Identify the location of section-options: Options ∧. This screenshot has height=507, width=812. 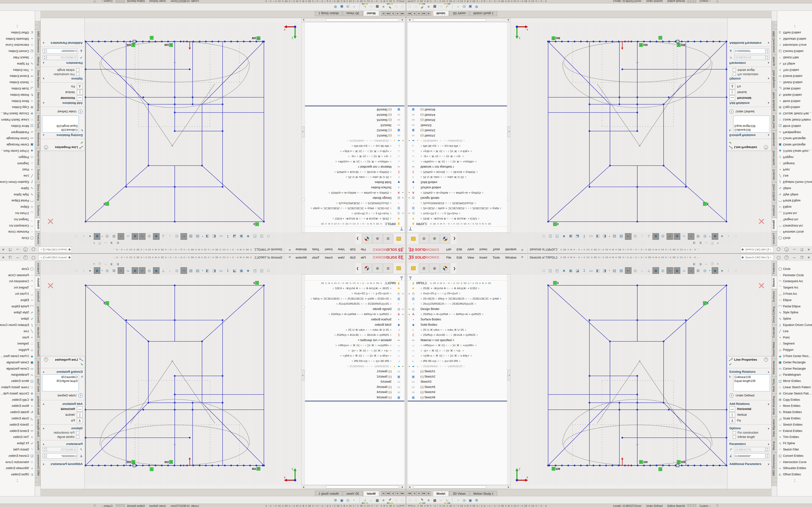
(750, 79).